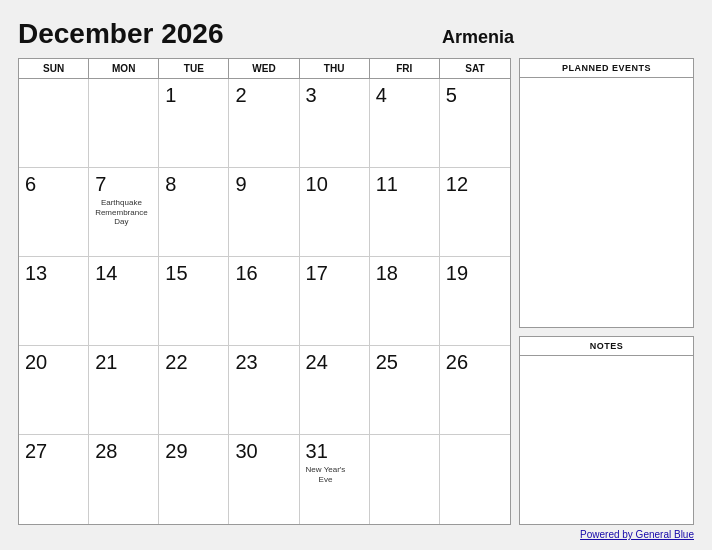 This screenshot has height=550, width=712. What do you see at coordinates (246, 451) in the screenshot?
I see `date-number: 30` at bounding box center [246, 451].